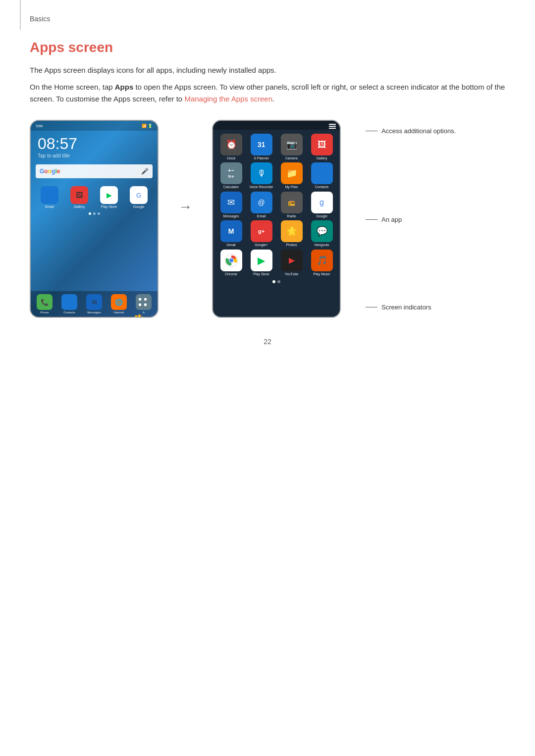  I want to click on phone-label-dock: Phone, so click(45, 312).